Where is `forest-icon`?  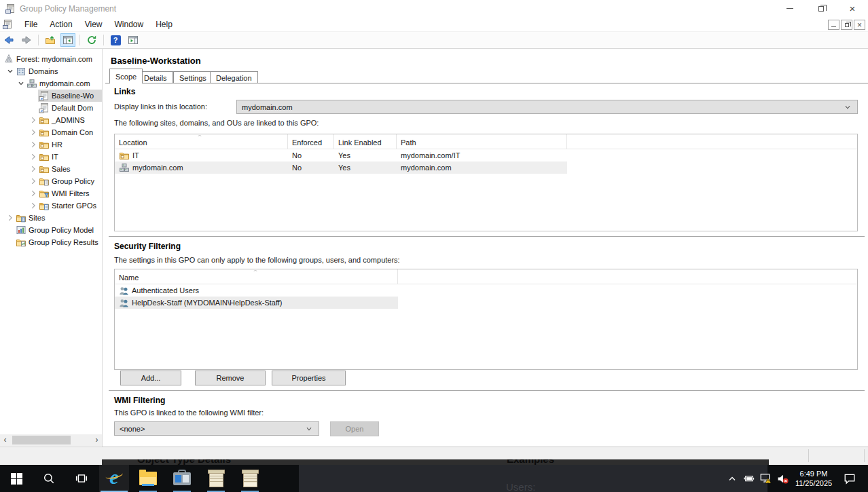 forest-icon is located at coordinates (9, 59).